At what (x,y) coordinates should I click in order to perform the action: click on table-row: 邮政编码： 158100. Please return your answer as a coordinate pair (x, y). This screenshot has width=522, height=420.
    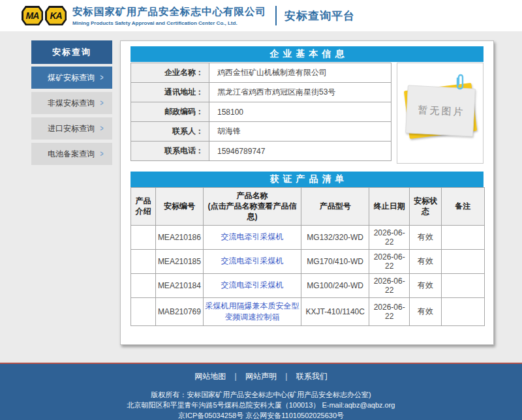
    Looking at the image, I should click on (261, 112).